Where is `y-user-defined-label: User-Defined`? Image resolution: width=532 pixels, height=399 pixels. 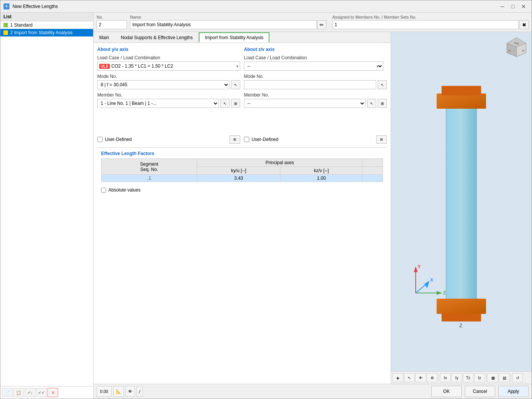
y-user-defined-label: User-Defined is located at coordinates (119, 139).